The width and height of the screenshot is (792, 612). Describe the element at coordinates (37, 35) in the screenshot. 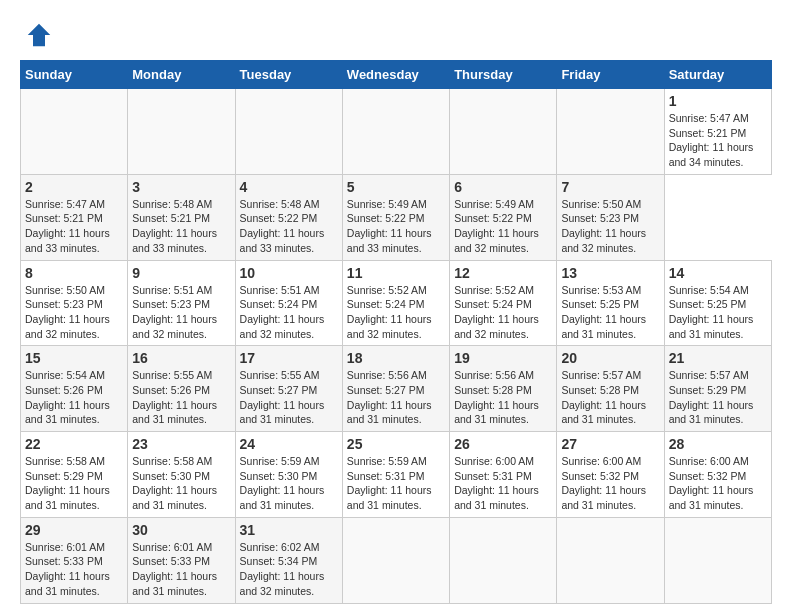

I see `logo` at that location.